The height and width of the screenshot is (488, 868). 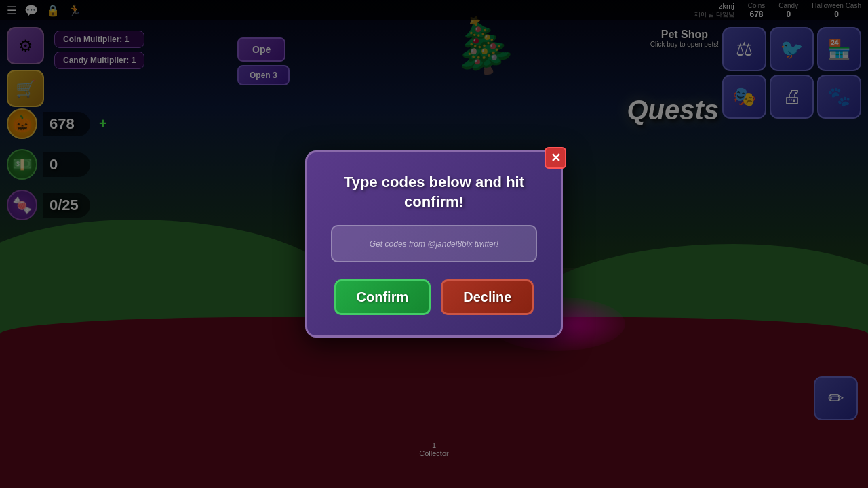 What do you see at coordinates (434, 192) in the screenshot?
I see `dialog-title: Type codes below and hit confirm!` at bounding box center [434, 192].